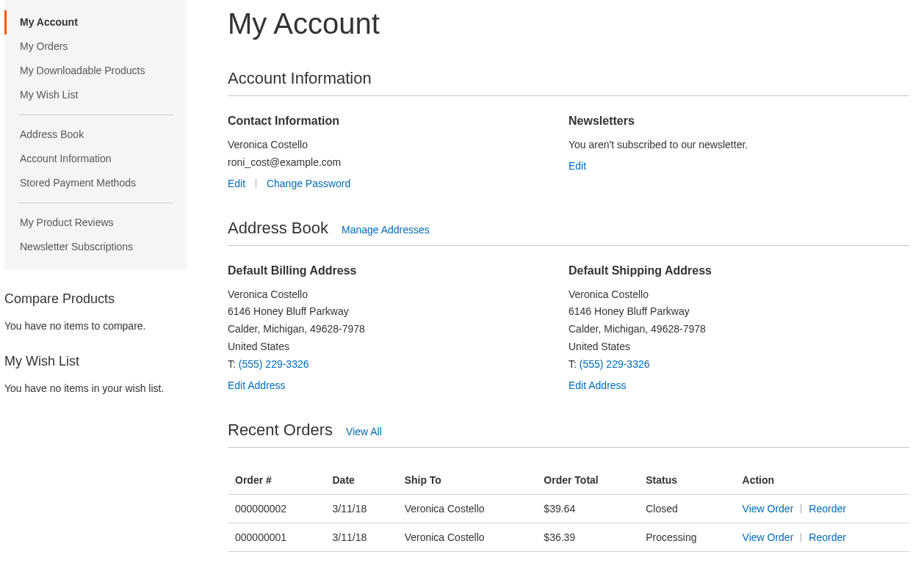  I want to click on wishlist-empty: You have no items in your wish list., so click(95, 388).